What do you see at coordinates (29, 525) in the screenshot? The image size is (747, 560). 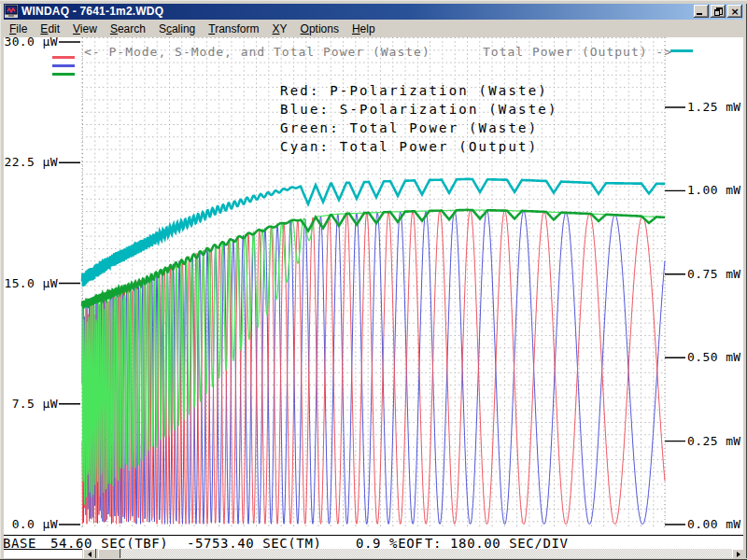 I see `left-axis-label-0: 0.0 μW` at bounding box center [29, 525].